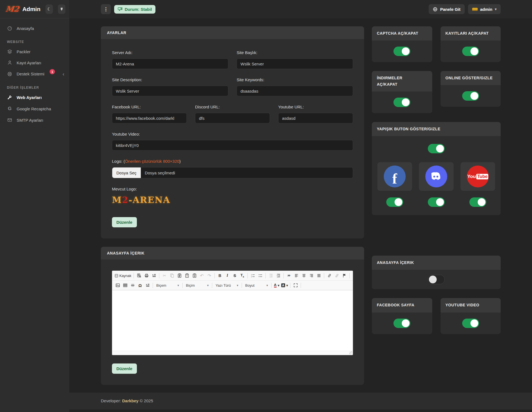 Image resolution: width=532 pixels, height=412 pixels. Describe the element at coordinates (295, 91) in the screenshot. I see `site-keywords-input` at that location.